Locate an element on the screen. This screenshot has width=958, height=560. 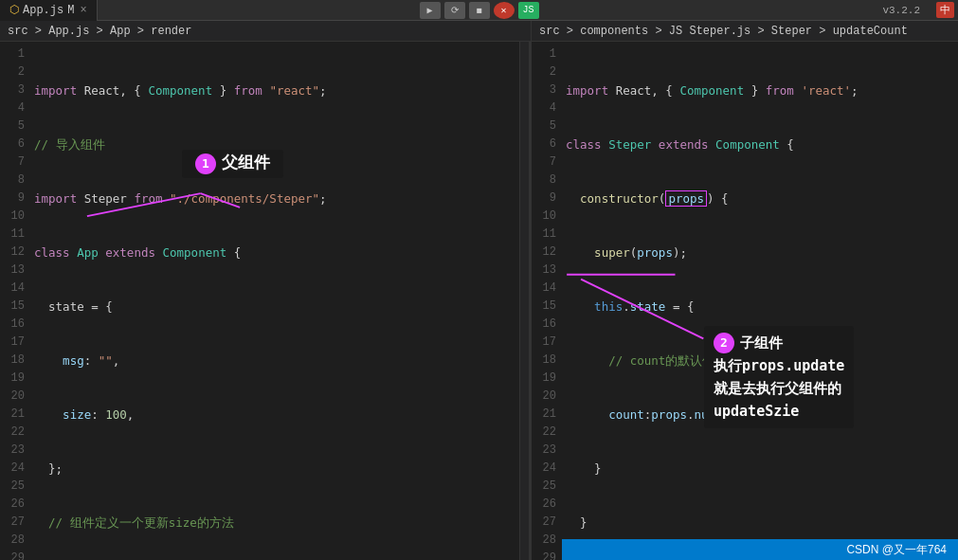
code-line: class Steper extends Component { is located at coordinates (762, 144).